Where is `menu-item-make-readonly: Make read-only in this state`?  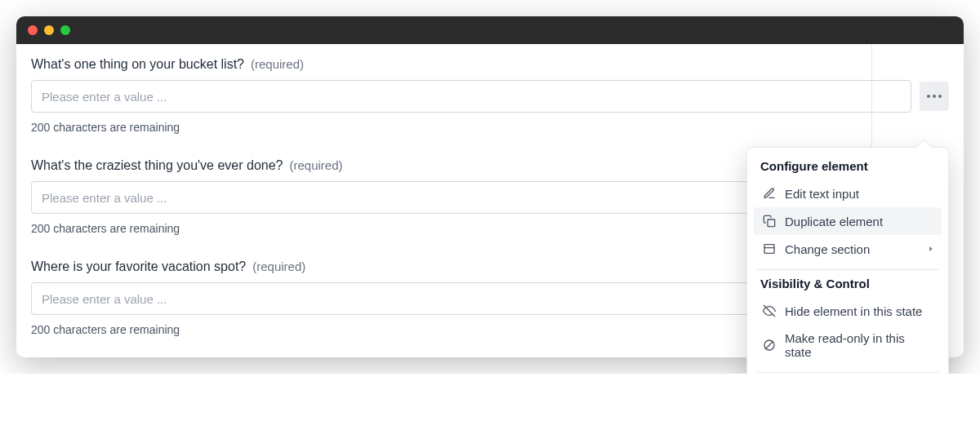
menu-item-make-readonly: Make read-only in this state is located at coordinates (848, 345).